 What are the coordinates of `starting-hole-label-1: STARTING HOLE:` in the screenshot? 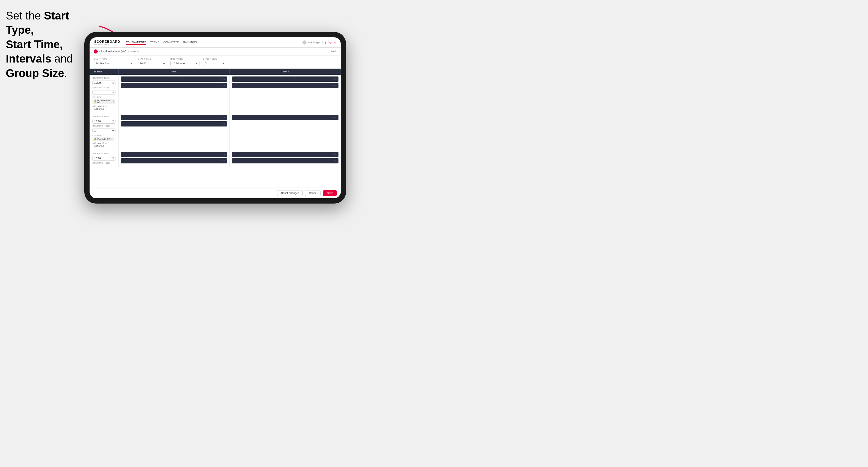 It's located at (104, 88).